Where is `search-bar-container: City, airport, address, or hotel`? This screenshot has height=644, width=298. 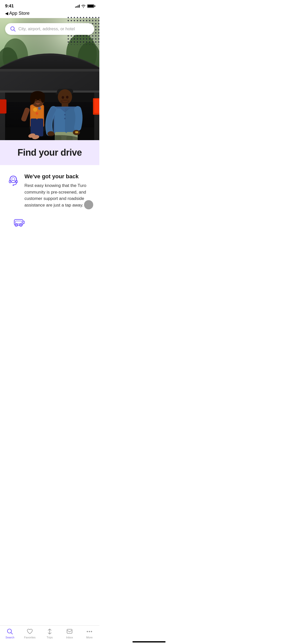 search-bar-container: City, airport, address, or hotel is located at coordinates (50, 29).